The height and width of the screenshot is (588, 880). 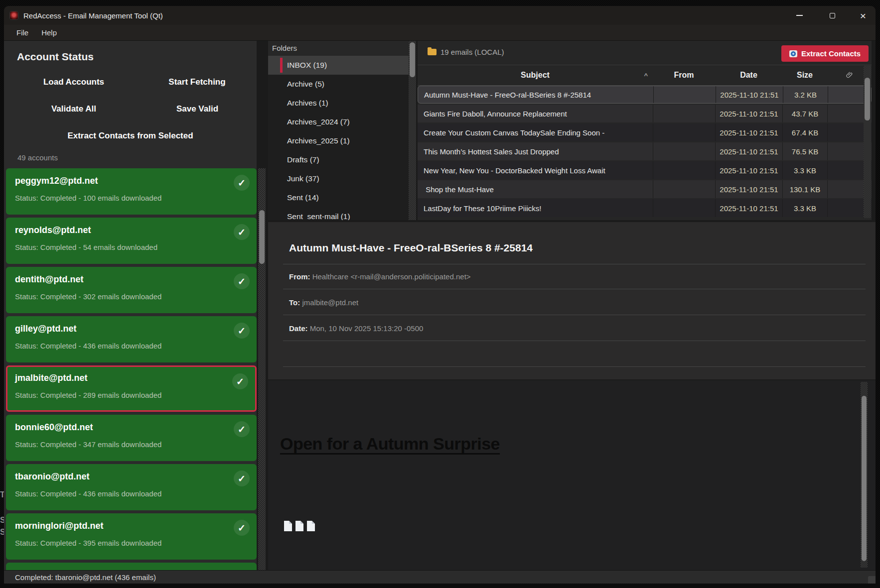 What do you see at coordinates (132, 230) in the screenshot?
I see `account-email: reynolds@ptd.net` at bounding box center [132, 230].